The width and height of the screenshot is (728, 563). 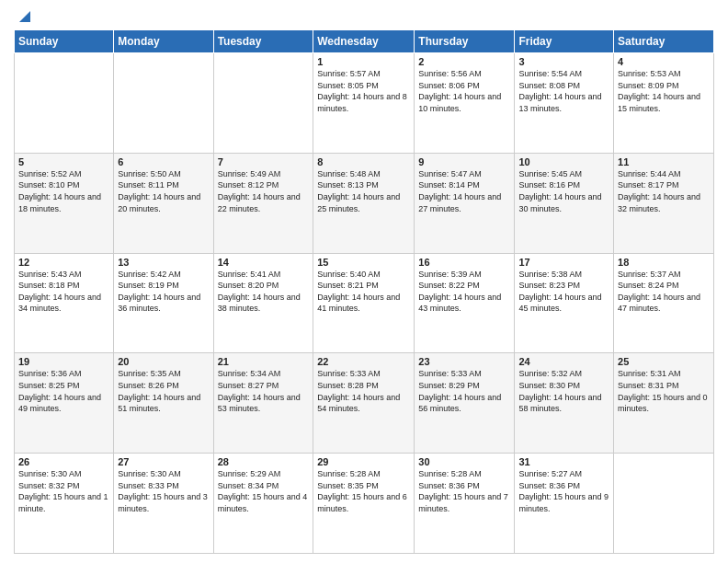 What do you see at coordinates (564, 304) in the screenshot?
I see `calendar-cell: 17Sunrise: 5:38 AM Sunset: 8:23 PM Dayli…` at bounding box center [564, 304].